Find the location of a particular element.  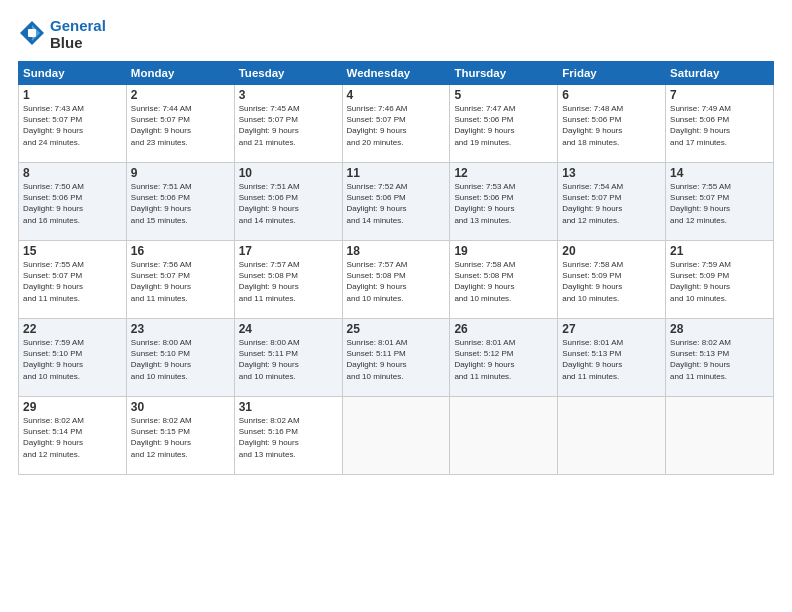

day-number: 8 is located at coordinates (72, 173).